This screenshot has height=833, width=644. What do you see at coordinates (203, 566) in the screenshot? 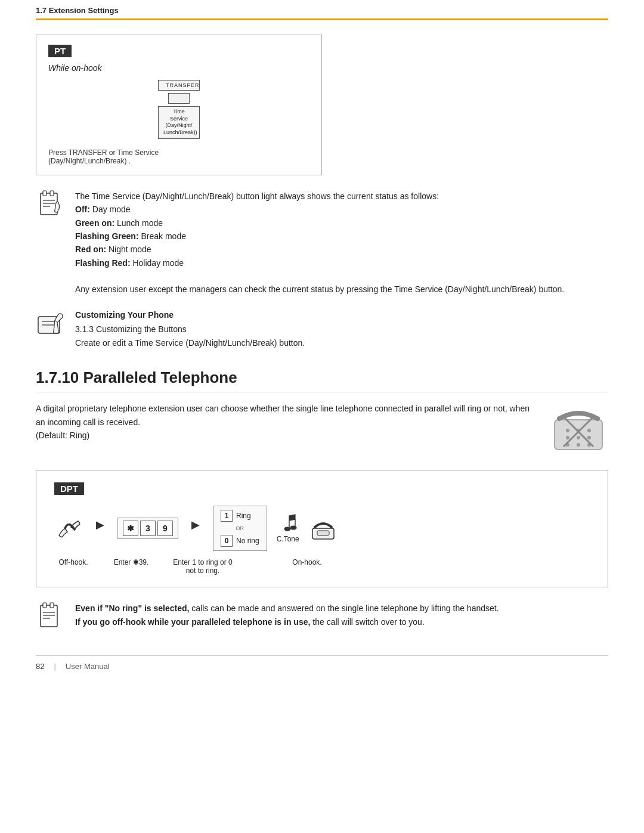
I see `caption-options: Enter 1 to ring or 0 not to ring.` at bounding box center [203, 566].